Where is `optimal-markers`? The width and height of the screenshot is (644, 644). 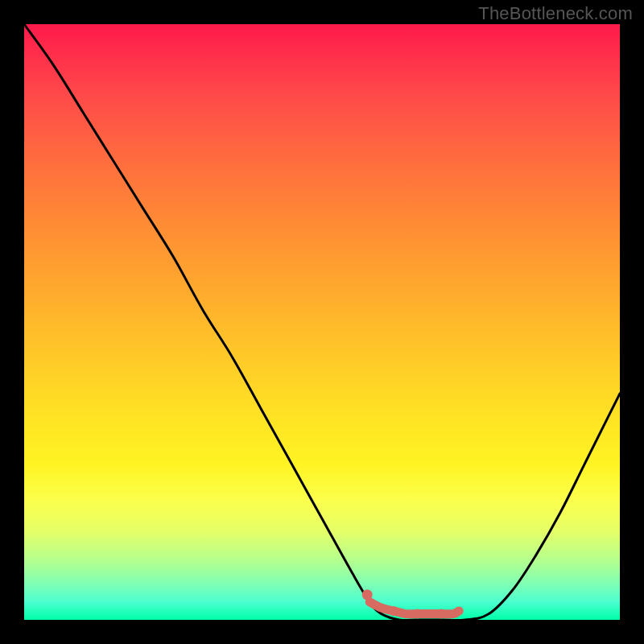 optimal-markers is located at coordinates (411, 604).